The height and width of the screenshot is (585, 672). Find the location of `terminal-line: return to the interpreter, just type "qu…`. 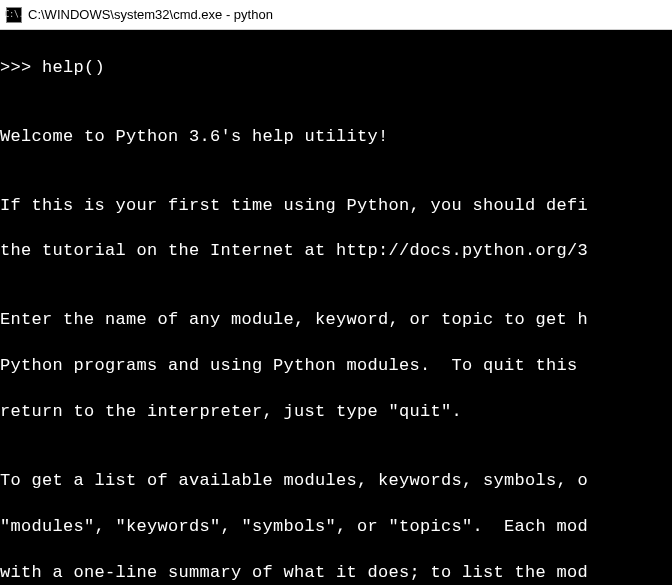

terminal-line: return to the interpreter, just type "qu… is located at coordinates (336, 412).